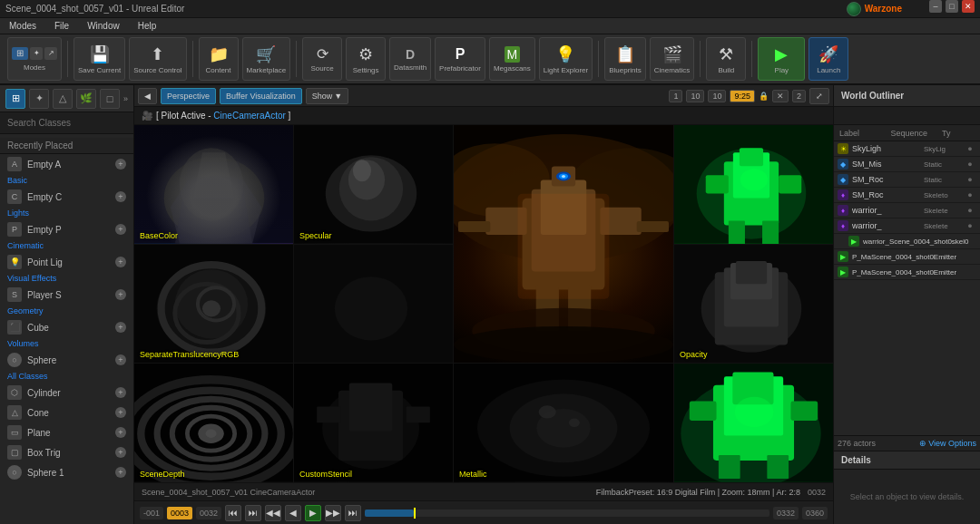  What do you see at coordinates (214, 422) in the screenshot?
I see `buffer-scene-depth: SceneDepth` at bounding box center [214, 422].